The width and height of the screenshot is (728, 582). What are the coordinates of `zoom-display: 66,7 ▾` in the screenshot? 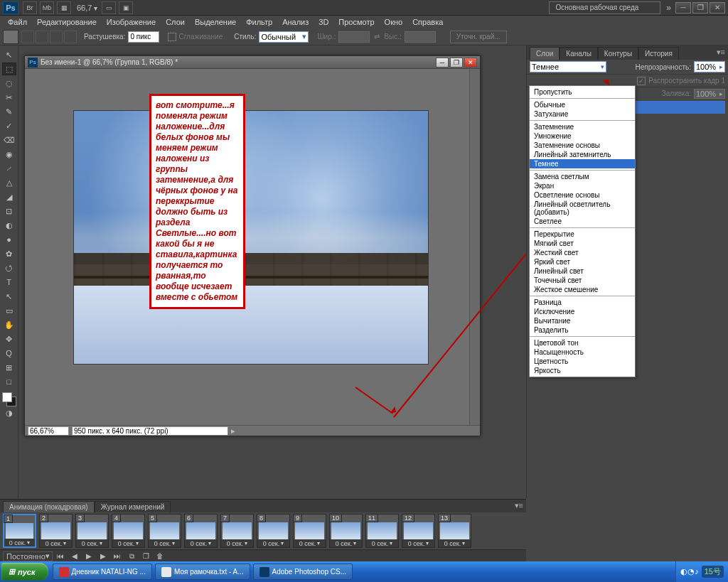 It's located at (87, 8).